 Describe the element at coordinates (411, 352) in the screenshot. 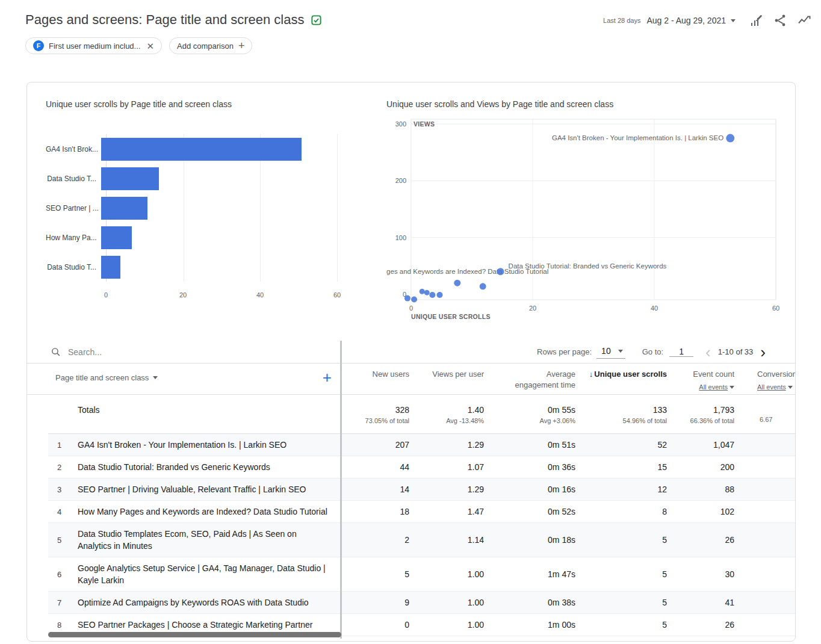

I see `table-toolbar: Rows per page: 10 Go to: ‹ 1-10 of 33 ›` at that location.